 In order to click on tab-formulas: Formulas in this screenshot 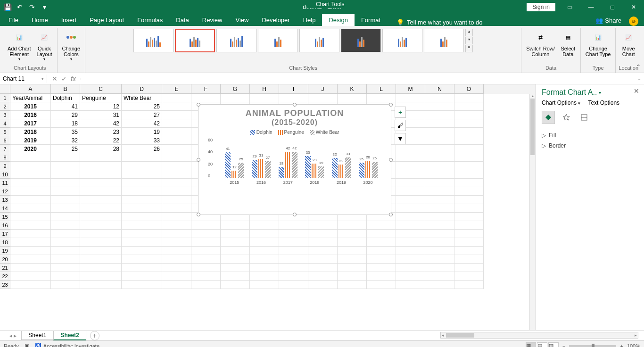, I will do `click(150, 20)`.